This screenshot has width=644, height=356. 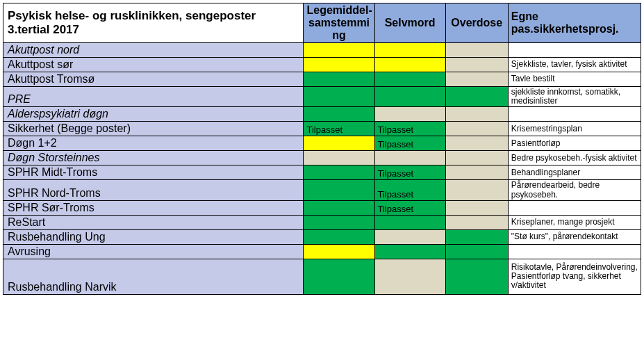 I want to click on row-label: SPHR Midt-Troms, so click(x=154, y=172).